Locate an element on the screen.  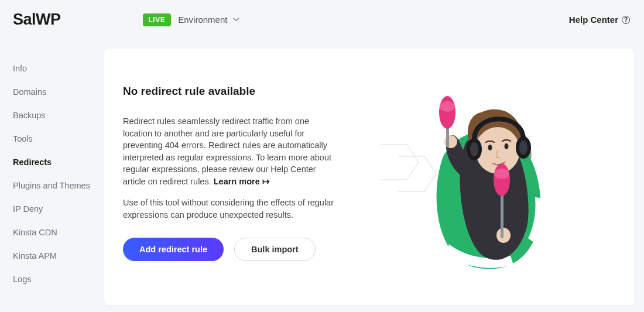
sidebar: Info Domains Backups Tools Redirects Plu… is located at coordinates (52, 170).